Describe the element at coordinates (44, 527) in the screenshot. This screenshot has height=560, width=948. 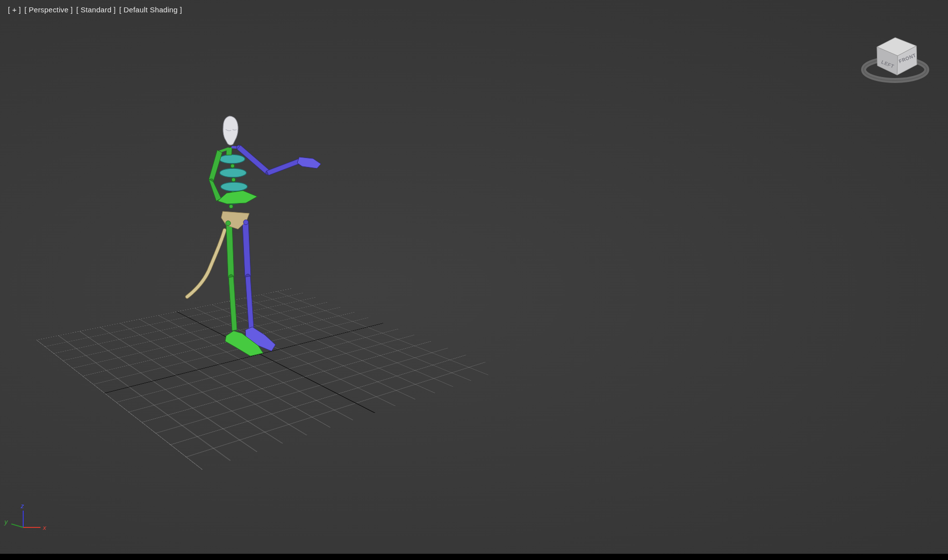
I see `axis-x-label: x` at that location.